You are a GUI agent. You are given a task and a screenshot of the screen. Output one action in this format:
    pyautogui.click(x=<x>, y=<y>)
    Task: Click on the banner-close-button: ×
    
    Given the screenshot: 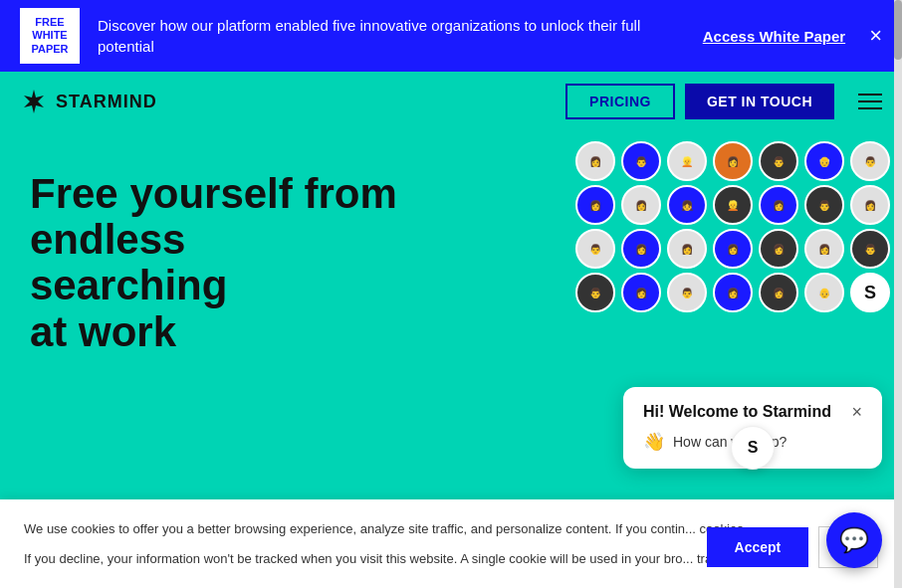 What is the action you would take?
    pyautogui.click(x=876, y=36)
    